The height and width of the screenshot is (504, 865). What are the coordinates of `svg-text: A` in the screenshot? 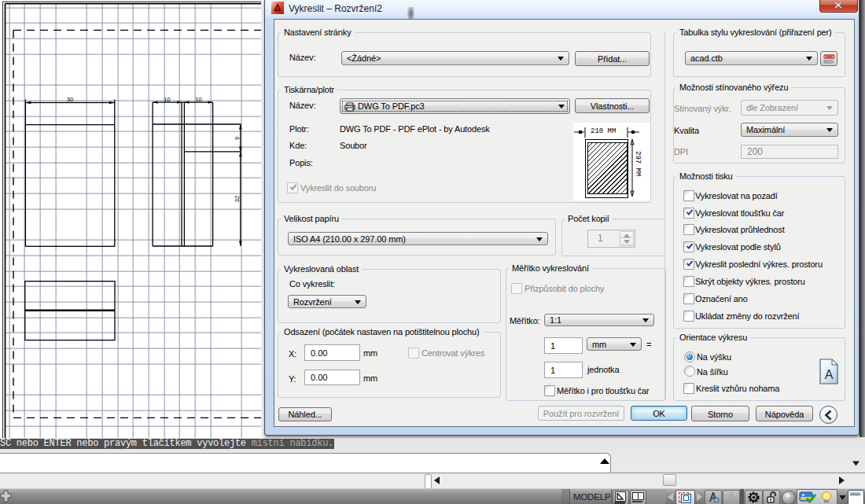 It's located at (829, 374).